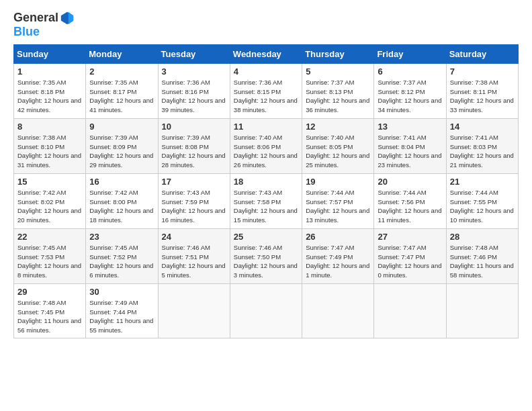 This screenshot has height=411, width=532. Describe the element at coordinates (122, 71) in the screenshot. I see `day-number: 2` at that location.